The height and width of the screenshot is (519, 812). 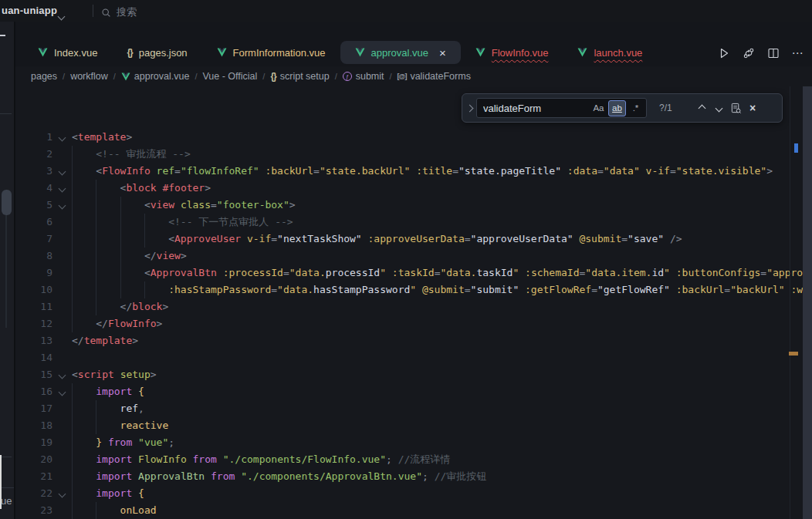 What do you see at coordinates (93, 11) in the screenshot?
I see `titlebar-divider` at bounding box center [93, 11].